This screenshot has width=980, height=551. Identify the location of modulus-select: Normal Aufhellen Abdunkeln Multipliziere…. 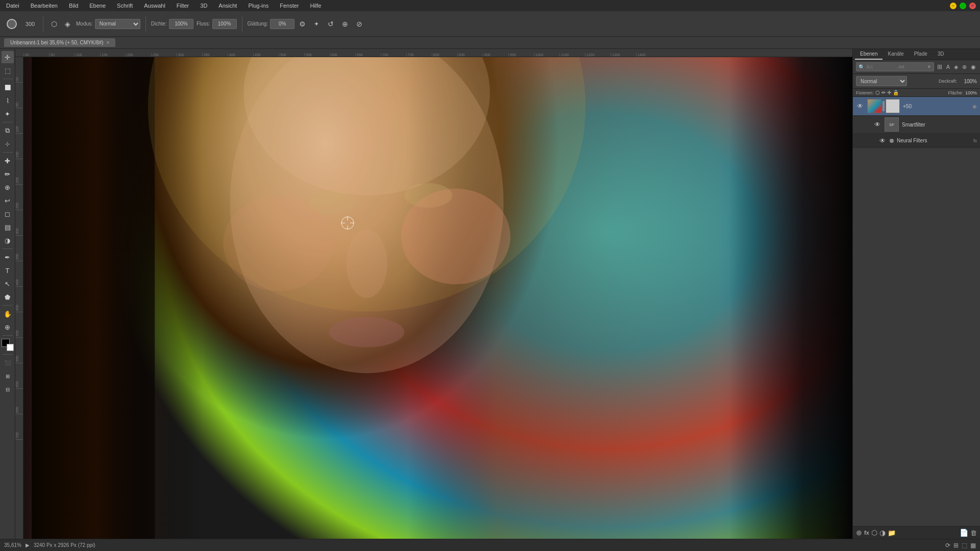
(117, 24).